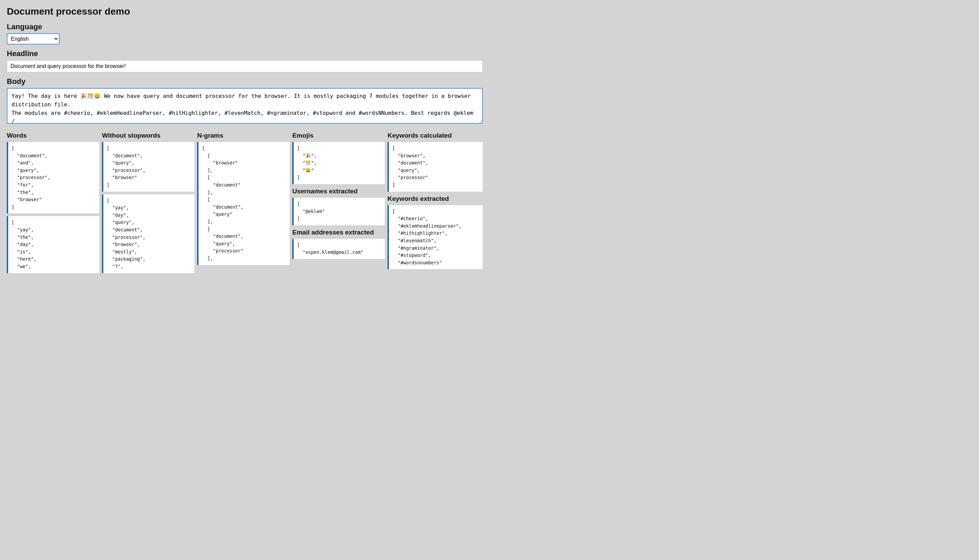 Image resolution: width=979 pixels, height=560 pixels. I want to click on language-select: English Spanish French German, so click(33, 39).